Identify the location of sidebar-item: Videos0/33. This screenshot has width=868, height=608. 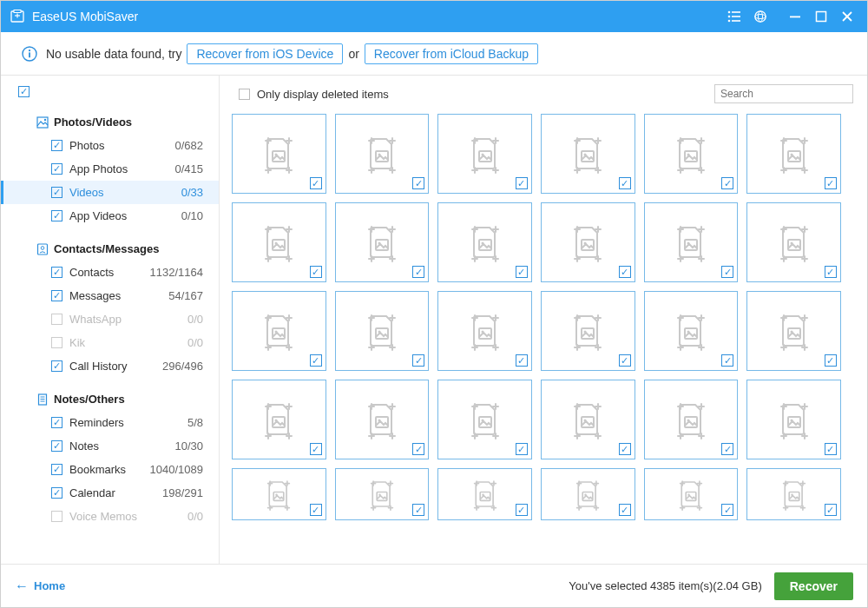
(109, 193).